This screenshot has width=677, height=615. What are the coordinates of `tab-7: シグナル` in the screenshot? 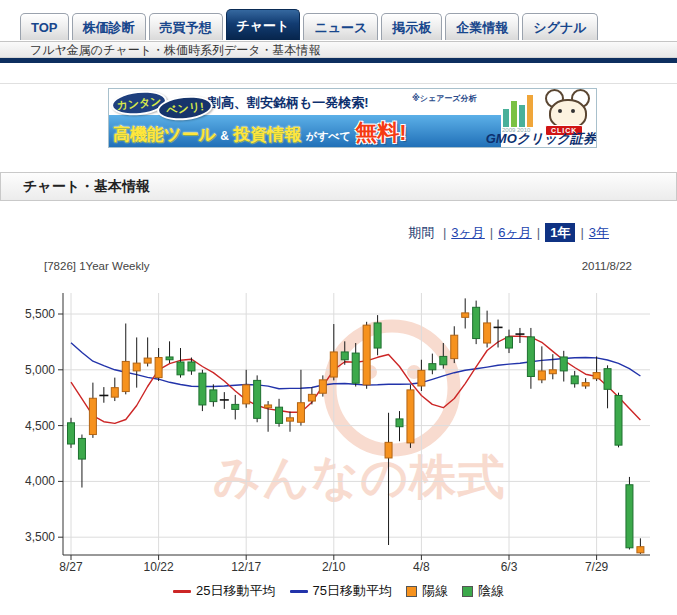 It's located at (560, 26).